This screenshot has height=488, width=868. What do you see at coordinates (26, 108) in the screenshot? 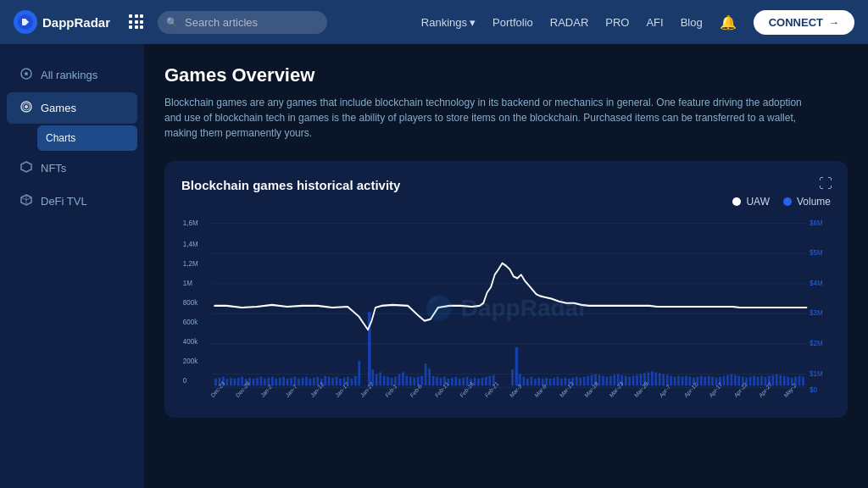
I see `games-icon` at bounding box center [26, 108].